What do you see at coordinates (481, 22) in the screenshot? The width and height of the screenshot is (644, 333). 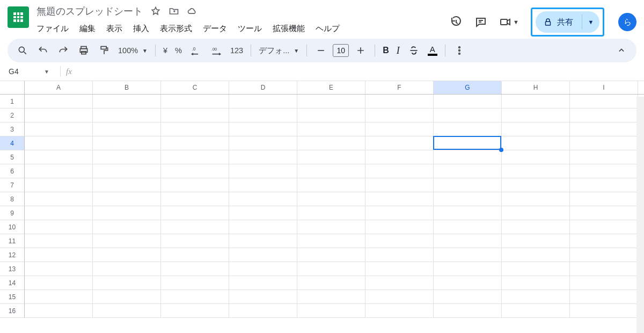 I see `comments-icon` at bounding box center [481, 22].